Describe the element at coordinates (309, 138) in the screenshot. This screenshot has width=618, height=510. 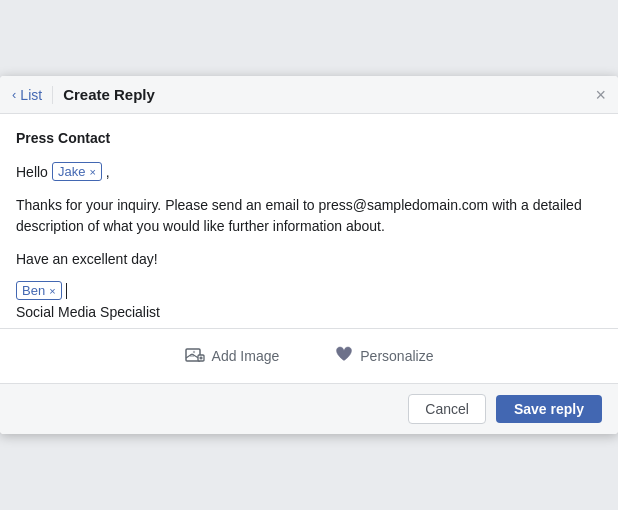
I see `reply-name: Press Contact` at that location.